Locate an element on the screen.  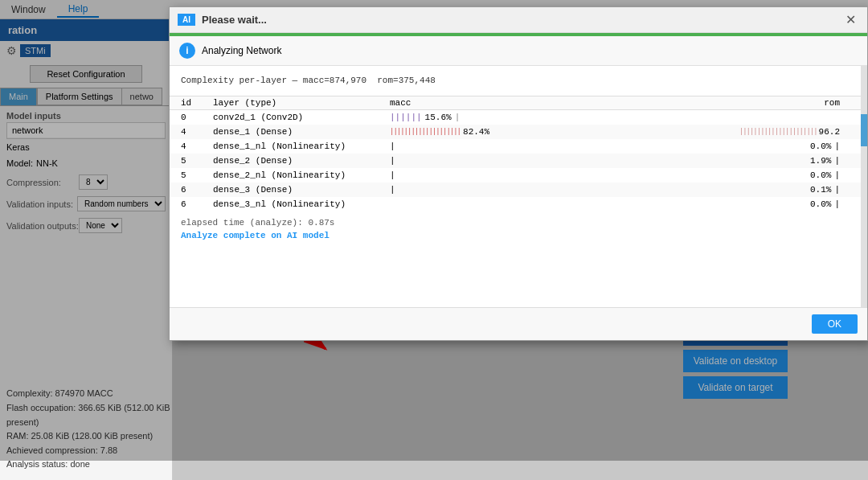
modal-title-bar: AI Please wait... ✕ is located at coordinates (518, 20).